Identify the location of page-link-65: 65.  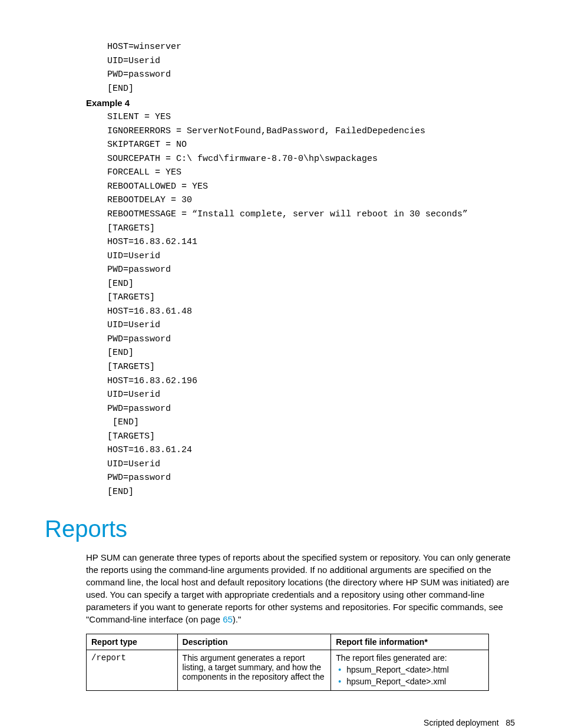
(227, 619).